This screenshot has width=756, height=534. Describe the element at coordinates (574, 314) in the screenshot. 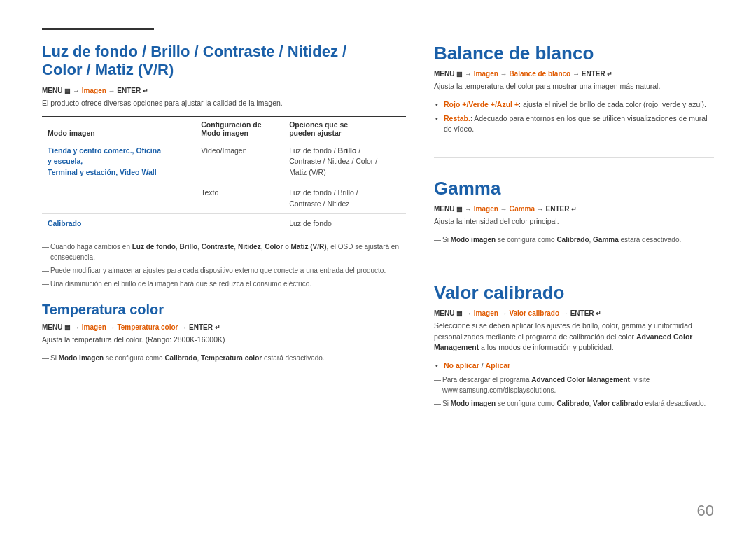

I see `valor-calibrado-menu-path: MENU ▦ → Imagen → Valor calibrado → ENTE…` at that location.